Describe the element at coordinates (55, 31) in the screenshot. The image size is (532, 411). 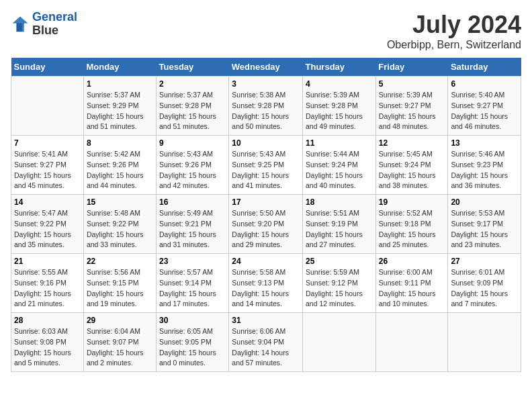
I see `logo-line2: Blue` at that location.